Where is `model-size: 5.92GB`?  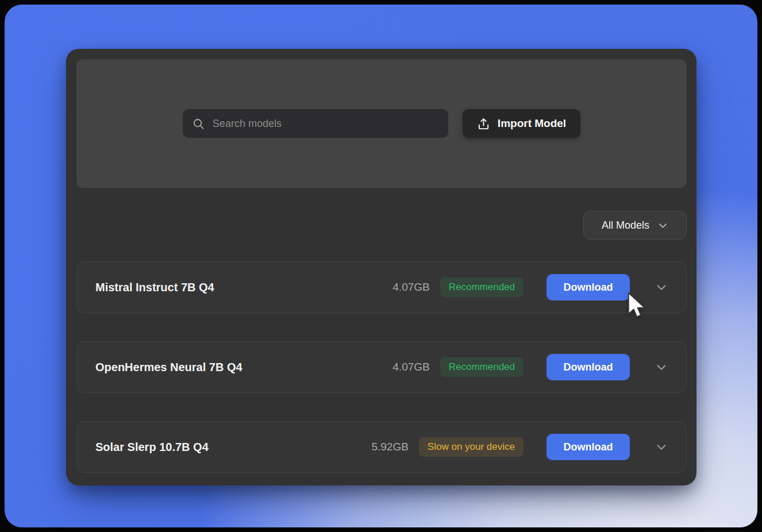 model-size: 5.92GB is located at coordinates (390, 447).